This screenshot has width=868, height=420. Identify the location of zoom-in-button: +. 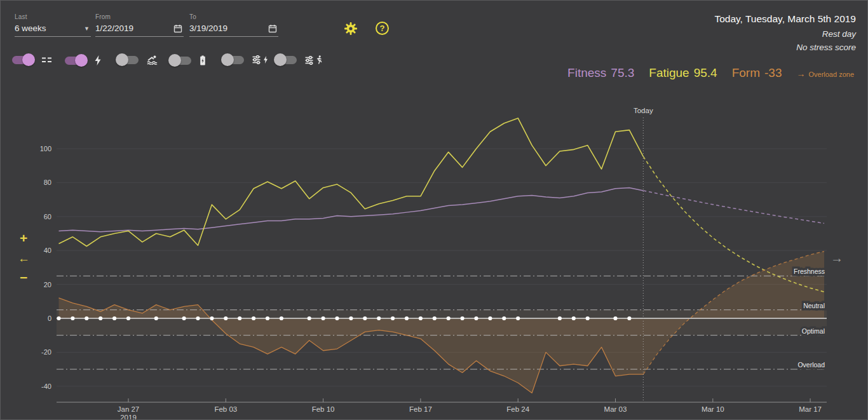
(24, 238).